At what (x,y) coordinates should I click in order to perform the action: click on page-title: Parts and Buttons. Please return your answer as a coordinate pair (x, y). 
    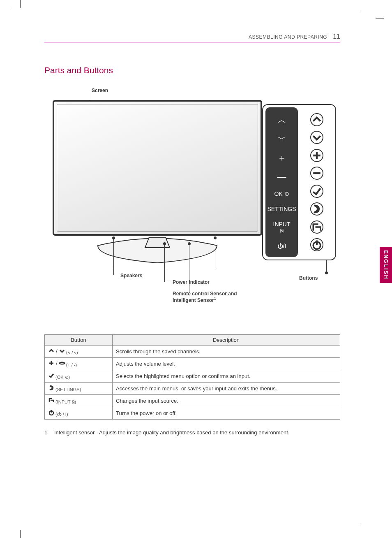
    Looking at the image, I should click on (192, 70).